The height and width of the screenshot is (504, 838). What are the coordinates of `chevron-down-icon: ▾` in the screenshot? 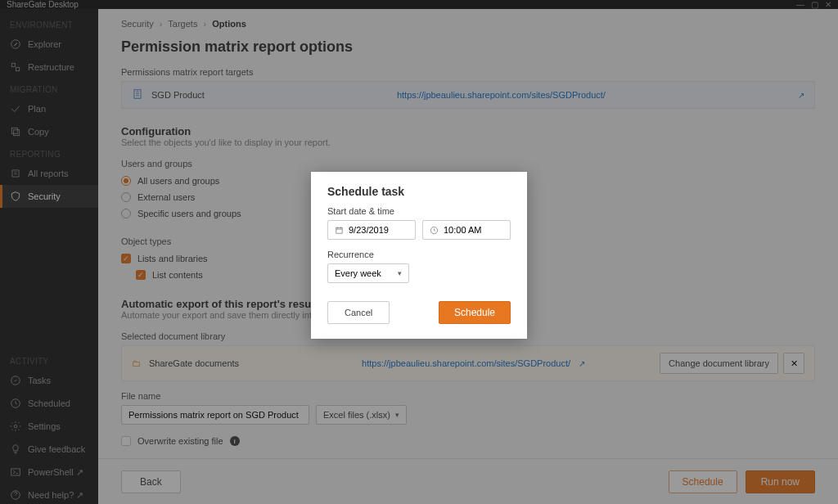 It's located at (399, 273).